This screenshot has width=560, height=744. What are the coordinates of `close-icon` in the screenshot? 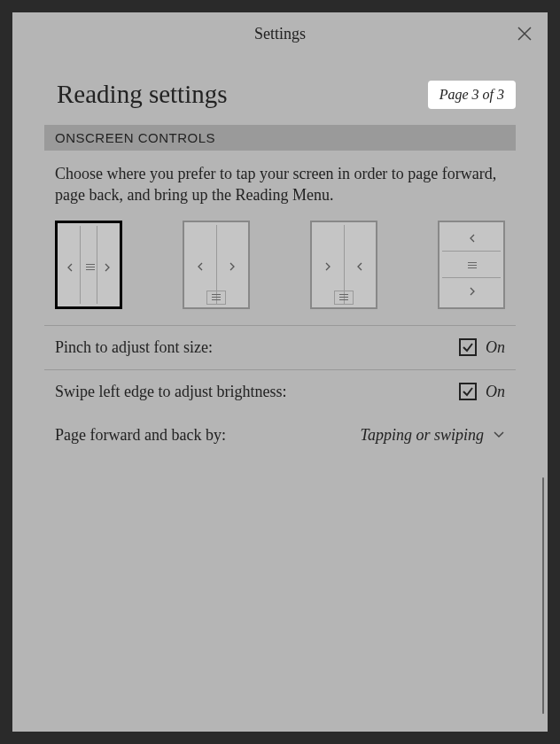 It's located at (525, 34).